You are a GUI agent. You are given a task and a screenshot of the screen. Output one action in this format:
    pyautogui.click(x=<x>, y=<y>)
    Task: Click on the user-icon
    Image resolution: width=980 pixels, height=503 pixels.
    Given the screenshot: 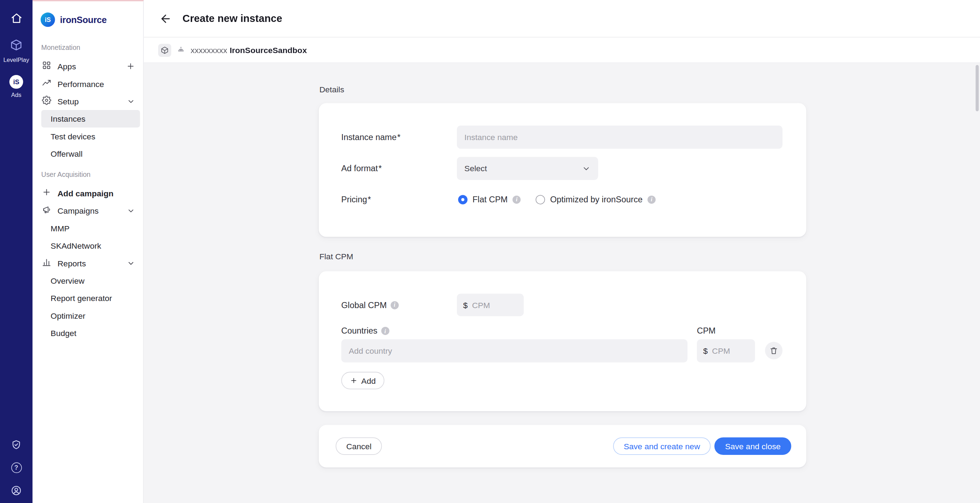 What is the action you would take?
    pyautogui.click(x=16, y=492)
    